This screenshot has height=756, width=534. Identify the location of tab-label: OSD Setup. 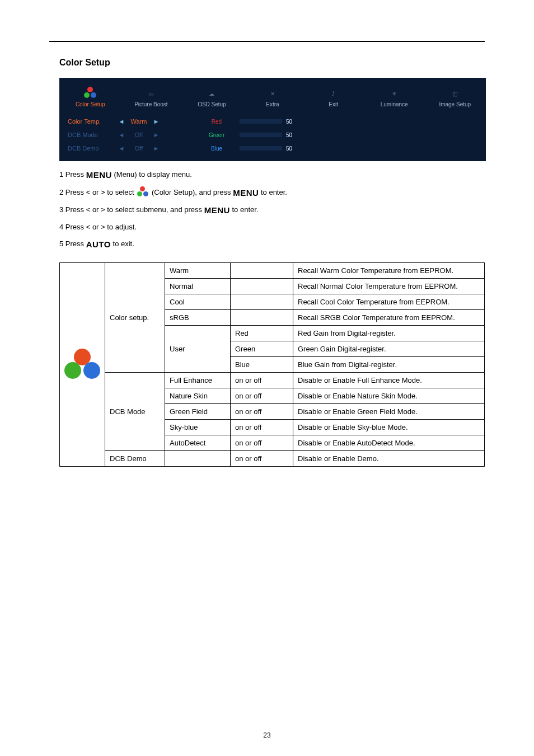
(212, 104).